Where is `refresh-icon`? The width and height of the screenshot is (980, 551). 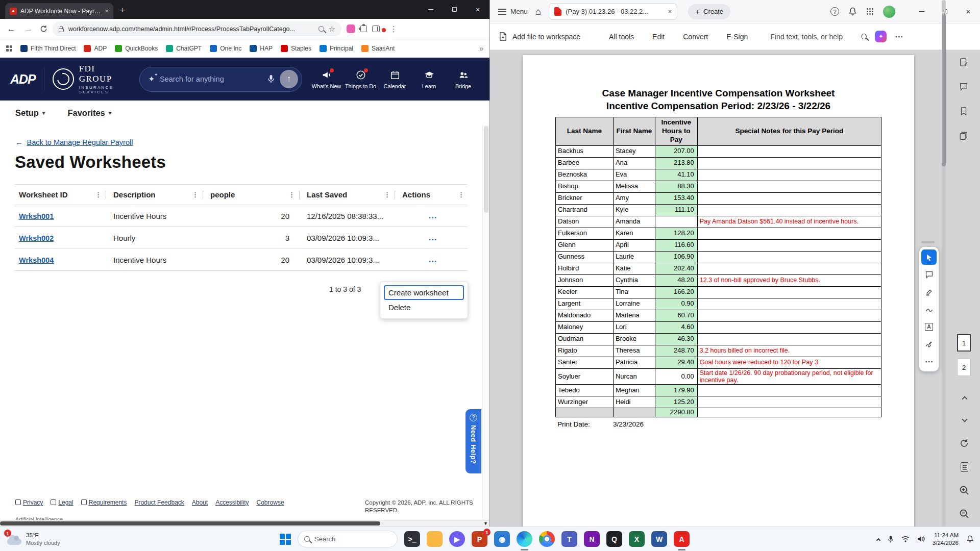
refresh-icon is located at coordinates (44, 29).